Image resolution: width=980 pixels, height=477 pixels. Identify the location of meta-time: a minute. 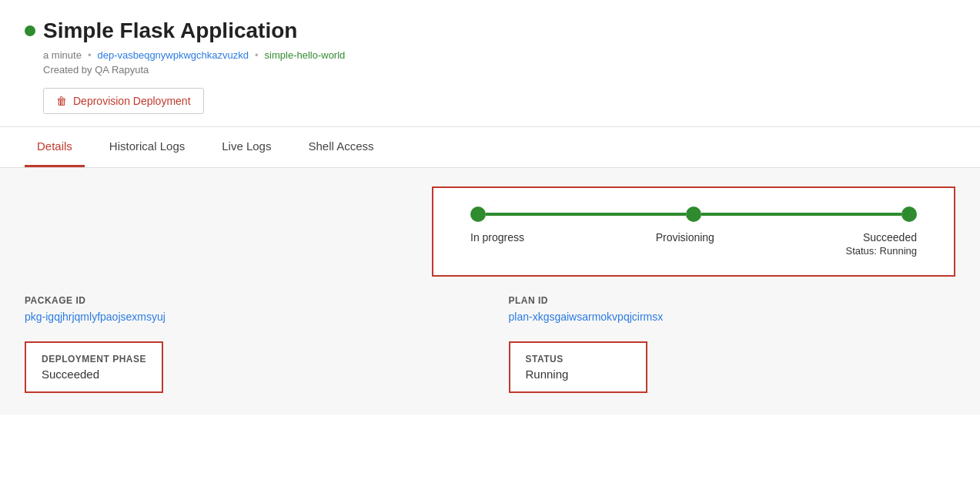
(62, 55).